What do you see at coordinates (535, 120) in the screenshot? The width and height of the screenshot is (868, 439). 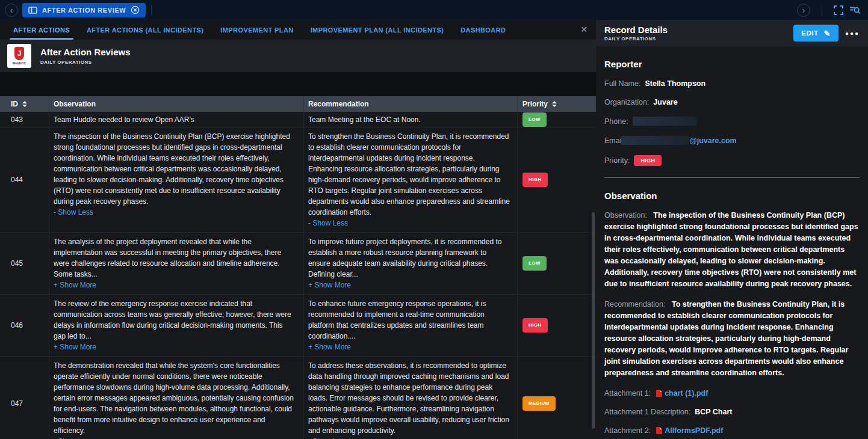 I see `priority-badge: LOW` at bounding box center [535, 120].